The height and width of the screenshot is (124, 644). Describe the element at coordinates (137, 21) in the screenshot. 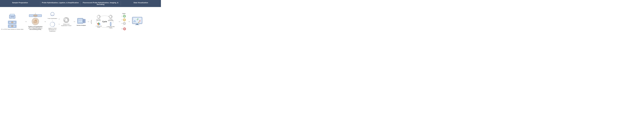

I see `monitor-icon` at that location.